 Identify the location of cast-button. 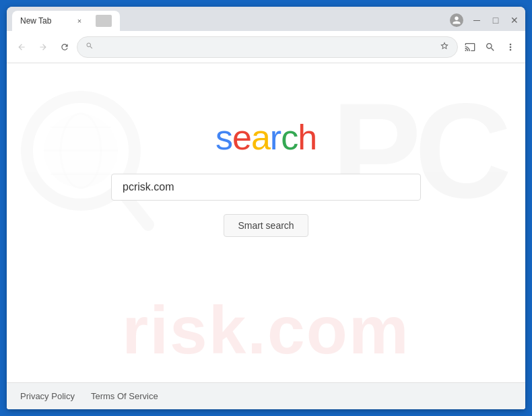
(470, 47).